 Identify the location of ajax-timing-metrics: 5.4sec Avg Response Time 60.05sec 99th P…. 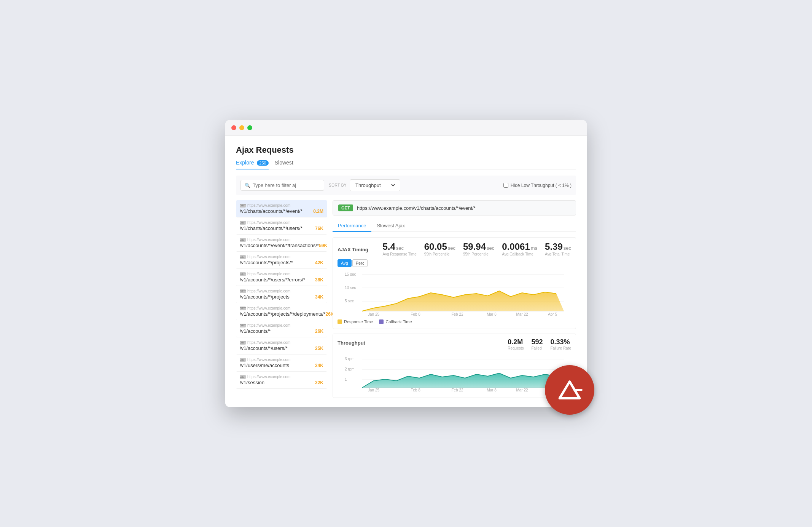
(477, 249).